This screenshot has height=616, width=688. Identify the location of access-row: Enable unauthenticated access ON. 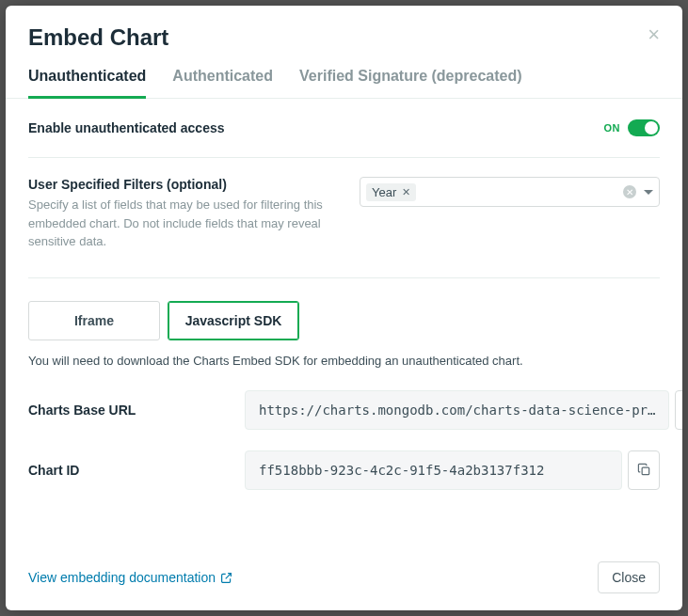
(344, 128).